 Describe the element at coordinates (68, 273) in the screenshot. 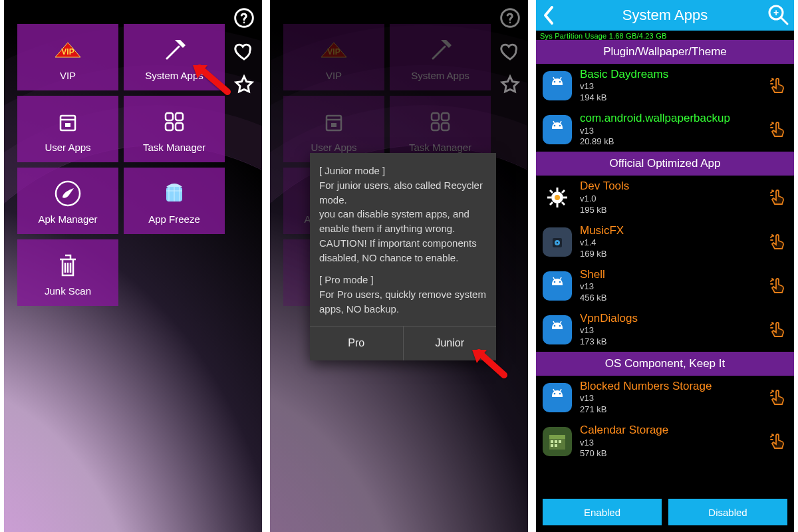

I see `junk-scan-tile: Junk Scan` at that location.